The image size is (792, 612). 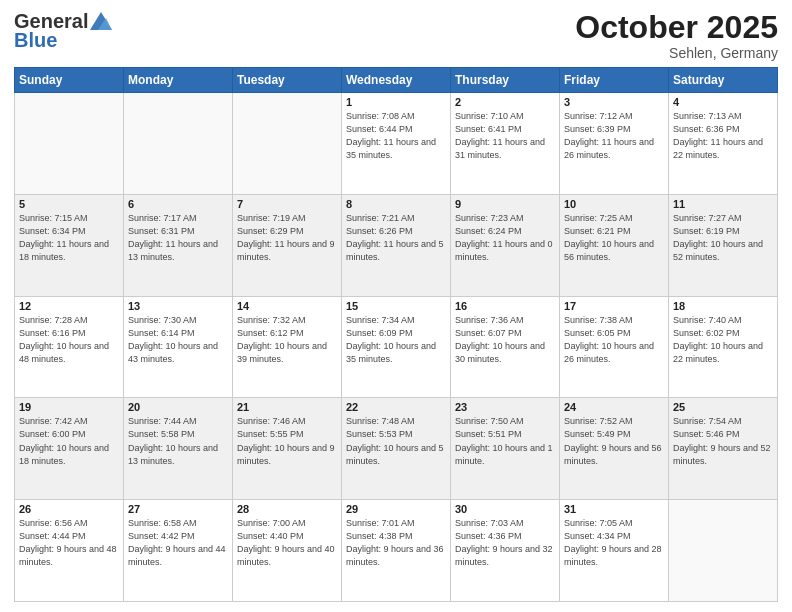 What do you see at coordinates (723, 102) in the screenshot?
I see `day-number: 4` at bounding box center [723, 102].